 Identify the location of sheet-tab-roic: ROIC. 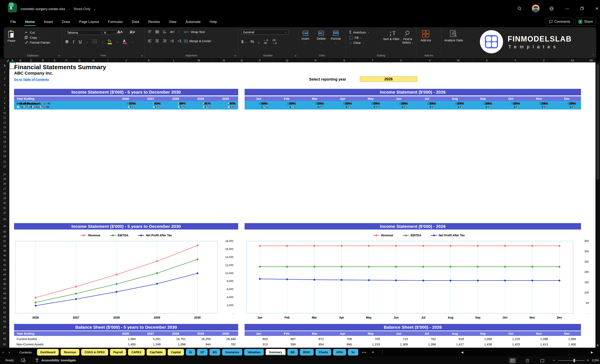
(307, 352).